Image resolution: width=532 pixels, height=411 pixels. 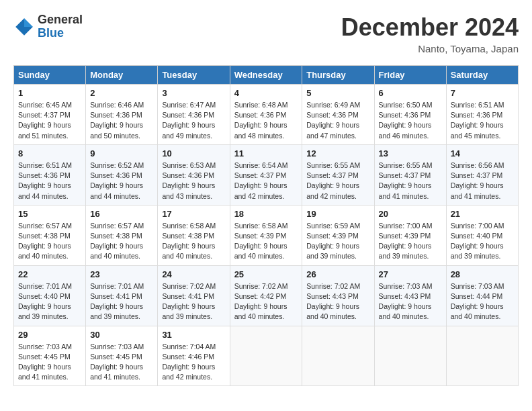 What do you see at coordinates (122, 175) in the screenshot?
I see `calendar-day-cell: 9Sunrise: 6:52 AMSunset: 4:36 PMDaylight…` at bounding box center [122, 175].